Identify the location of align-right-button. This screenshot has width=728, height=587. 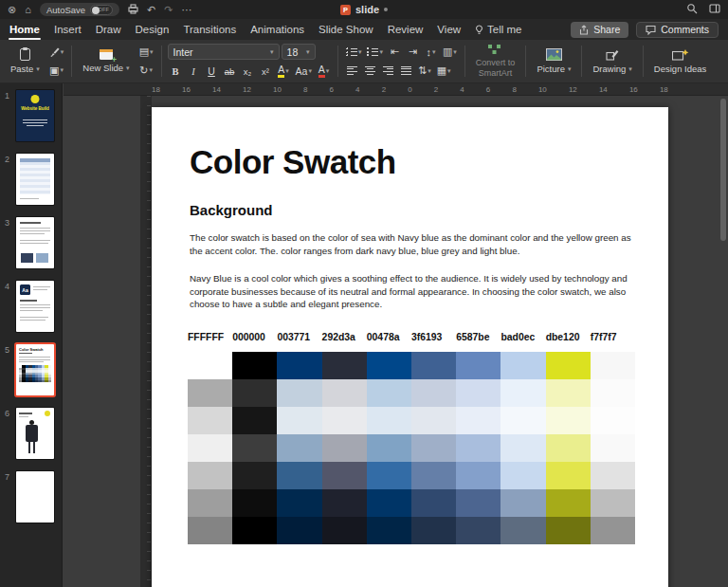
(389, 71).